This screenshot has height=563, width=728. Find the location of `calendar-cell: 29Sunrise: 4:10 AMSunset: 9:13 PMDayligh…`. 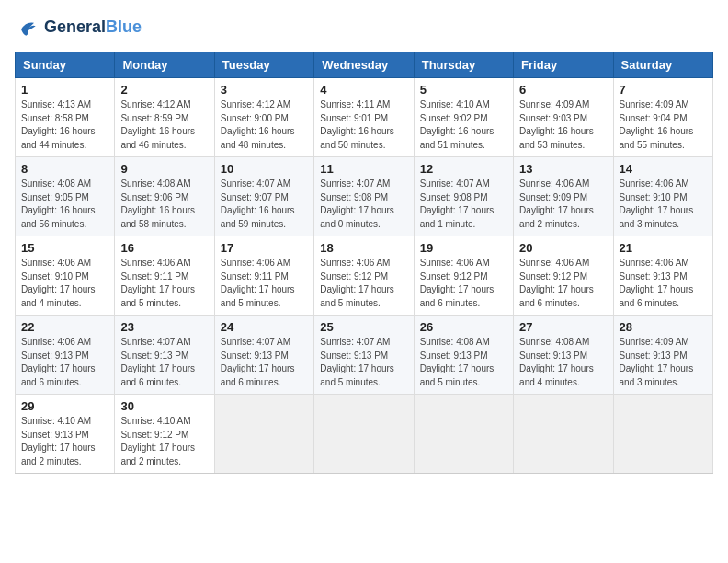

calendar-cell: 29Sunrise: 4:10 AMSunset: 9:13 PMDayligh… is located at coordinates (65, 434).